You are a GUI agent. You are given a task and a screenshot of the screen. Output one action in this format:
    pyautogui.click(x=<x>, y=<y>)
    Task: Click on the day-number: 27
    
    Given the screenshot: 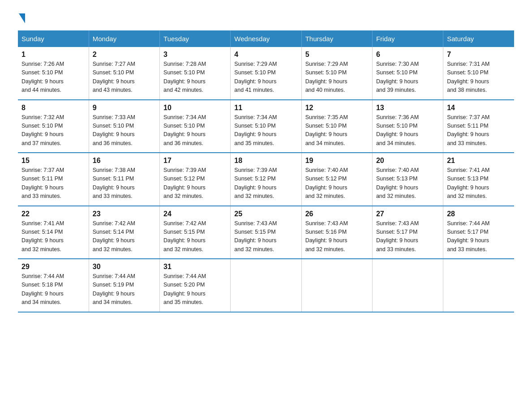 What is the action you would take?
    pyautogui.click(x=408, y=214)
    